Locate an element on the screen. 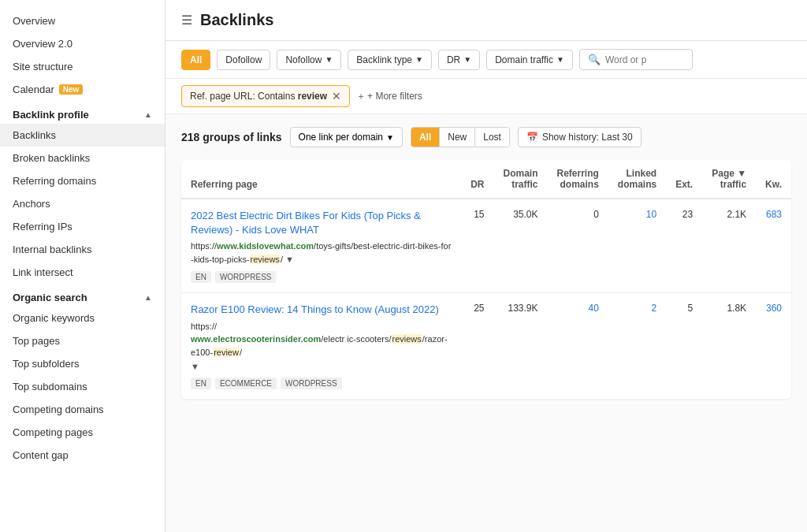 This screenshot has height=532, width=807. sidebar-item-calendar: Calendar New is located at coordinates (82, 90).